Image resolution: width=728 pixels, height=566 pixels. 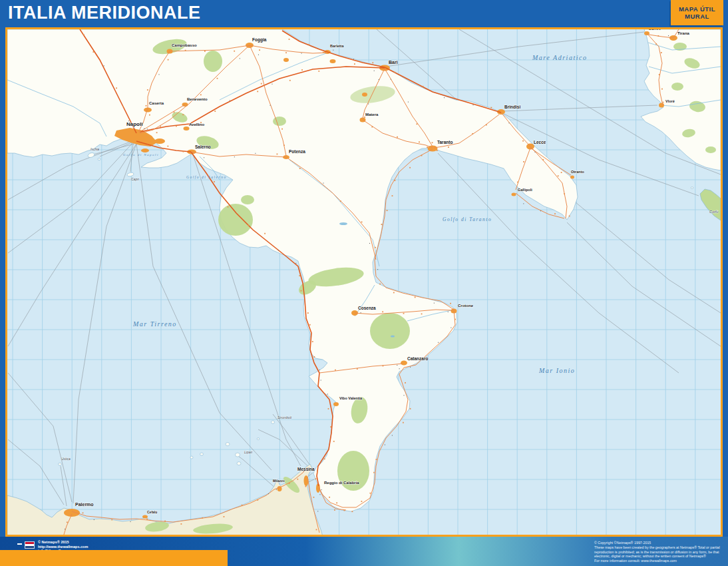 What do you see at coordinates (697, 16) in the screenshot?
I see `badge-line-2: MURAL` at bounding box center [697, 16].